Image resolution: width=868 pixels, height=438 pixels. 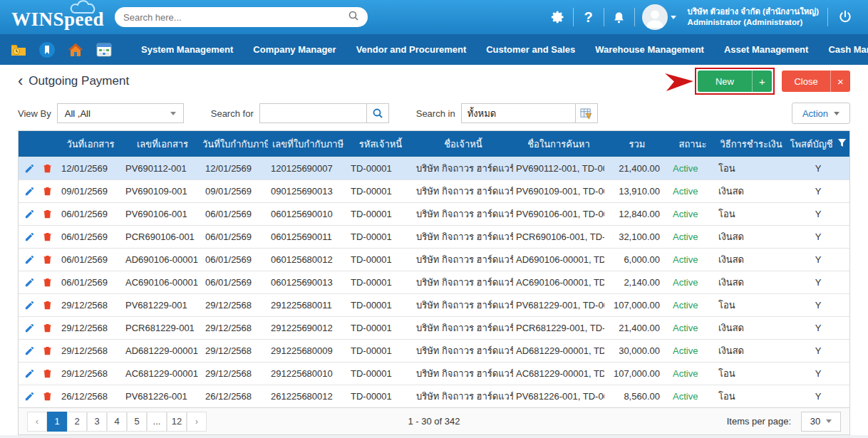 What do you see at coordinates (241, 17) in the screenshot?
I see `global-search` at bounding box center [241, 17].